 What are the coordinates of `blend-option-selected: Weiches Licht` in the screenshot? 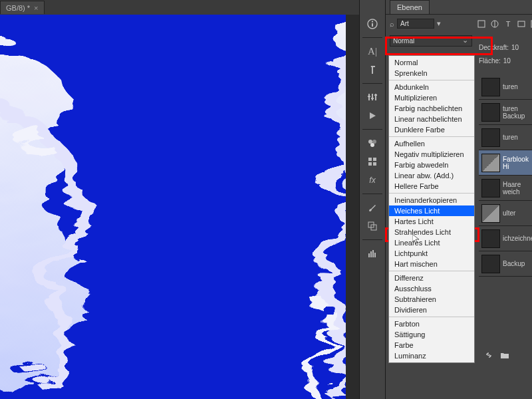 It's located at (432, 211).